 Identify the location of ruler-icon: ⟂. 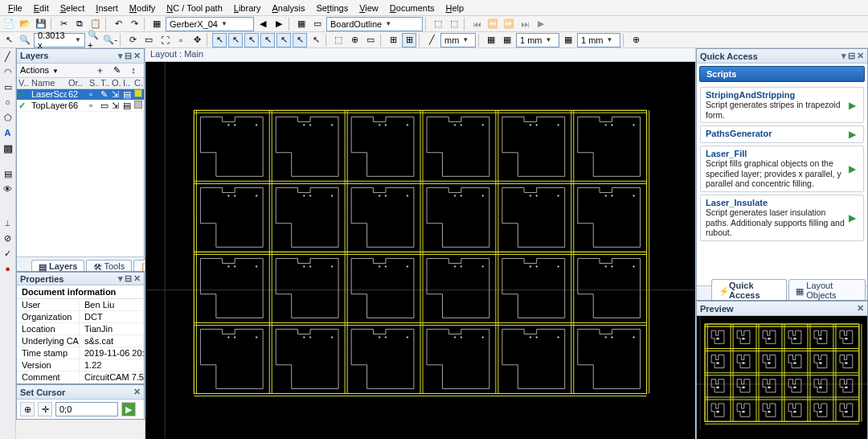
(8, 223).